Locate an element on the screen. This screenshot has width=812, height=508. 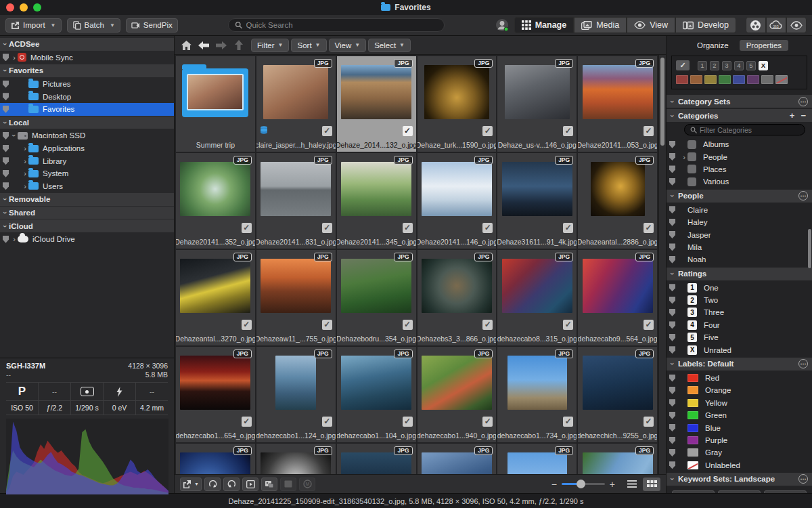
sidebar-item-pictures: ›Pictures is located at coordinates (87, 84).